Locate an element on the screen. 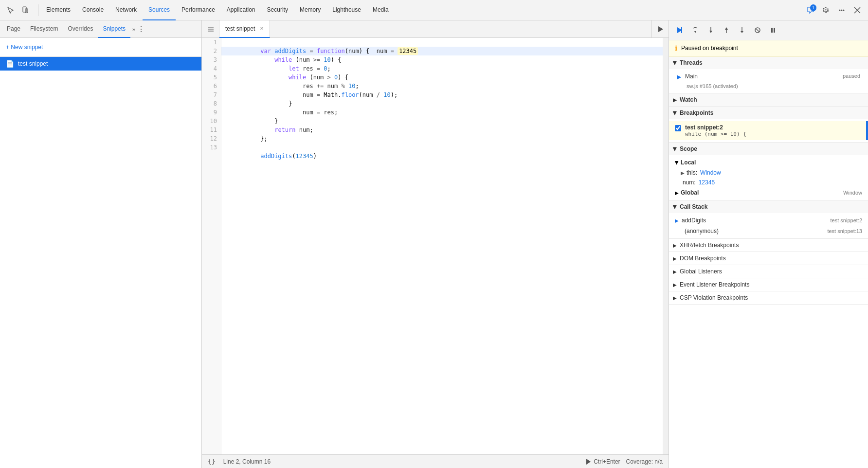  file-tab-bar: test snippet ✕ is located at coordinates (435, 29).